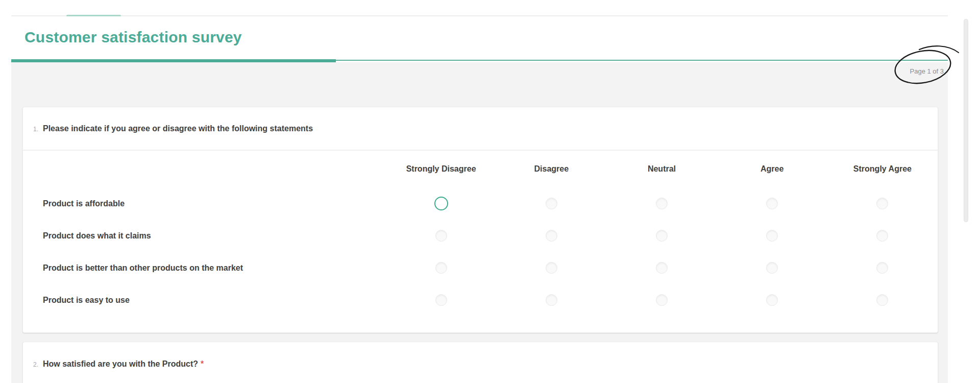  Describe the element at coordinates (772, 169) in the screenshot. I see `matrix-column-header: Agree` at that location.